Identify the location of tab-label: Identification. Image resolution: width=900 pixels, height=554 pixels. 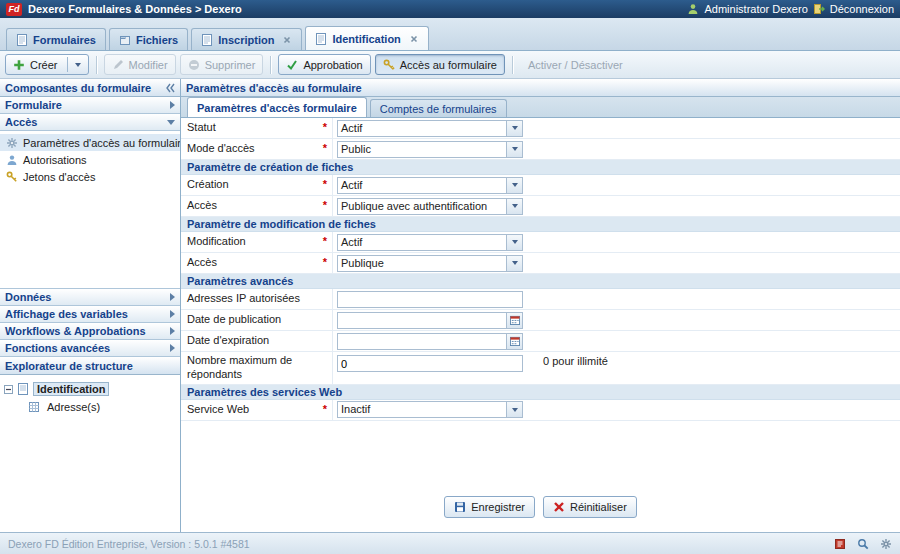
(366, 39).